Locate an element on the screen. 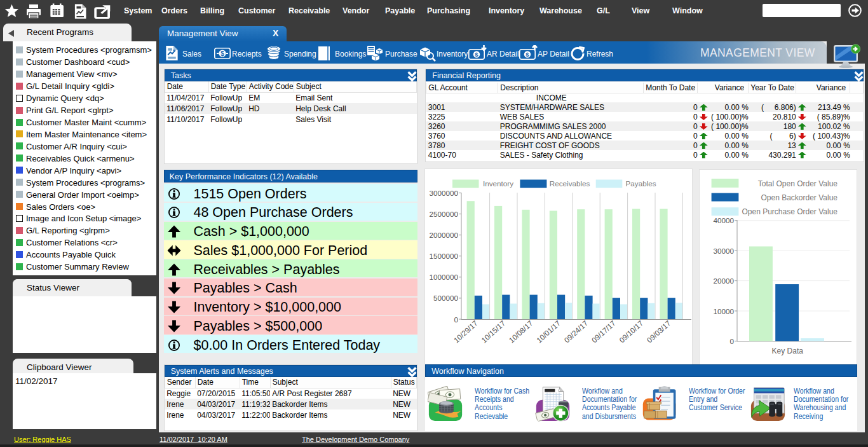 The image size is (868, 447). svg-text: 30000 is located at coordinates (724, 251).